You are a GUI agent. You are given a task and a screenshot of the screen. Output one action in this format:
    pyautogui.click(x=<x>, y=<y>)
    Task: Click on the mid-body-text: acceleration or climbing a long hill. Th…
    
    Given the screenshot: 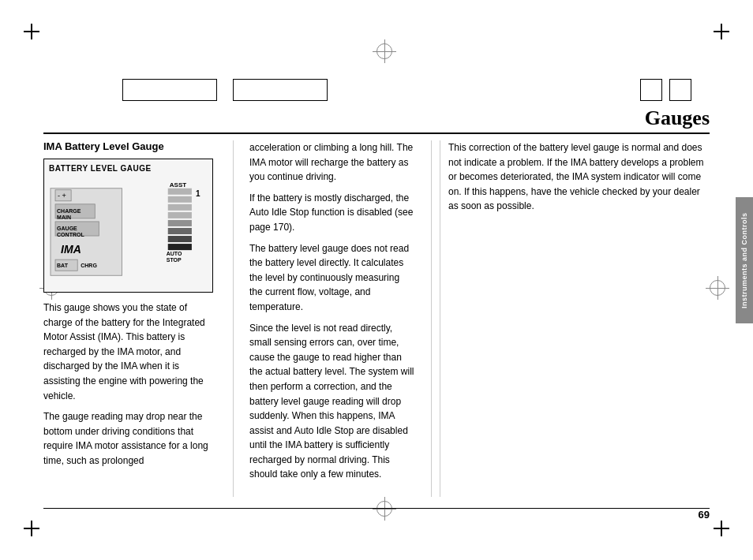 What is the action you would take?
    pyautogui.click(x=332, y=311)
    